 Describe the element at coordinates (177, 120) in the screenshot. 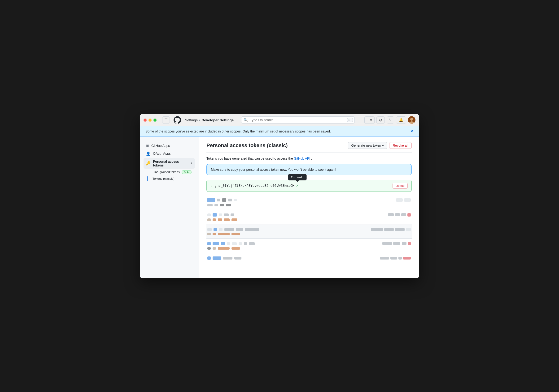

I see `github-logo-icon` at that location.